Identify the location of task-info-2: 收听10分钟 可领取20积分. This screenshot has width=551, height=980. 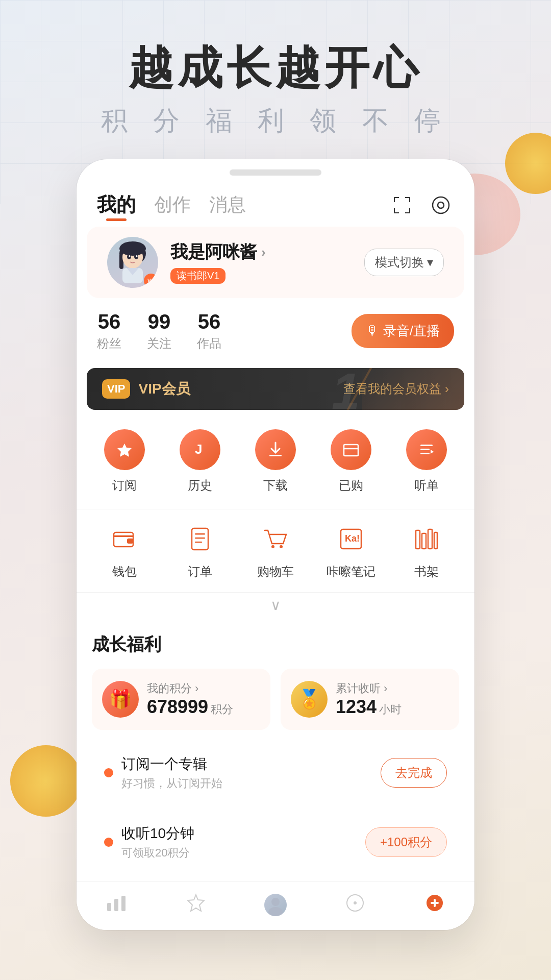
(243, 842).